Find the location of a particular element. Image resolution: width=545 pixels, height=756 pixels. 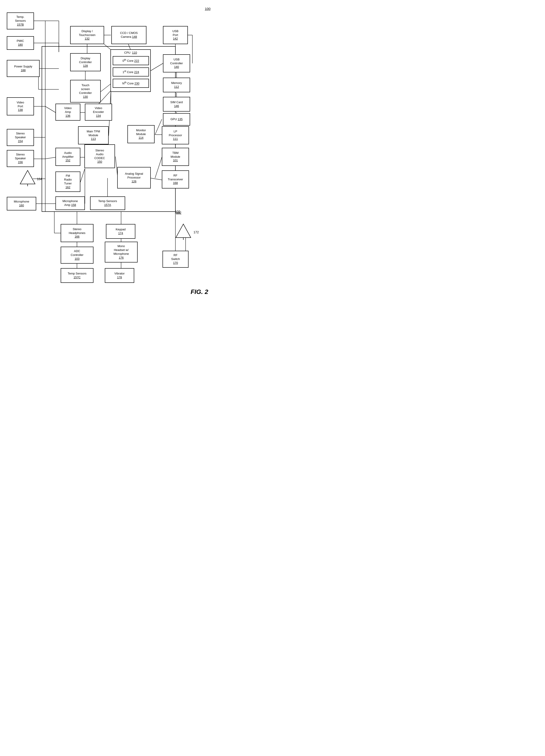

sim-card-ref: 146 is located at coordinates (177, 106).